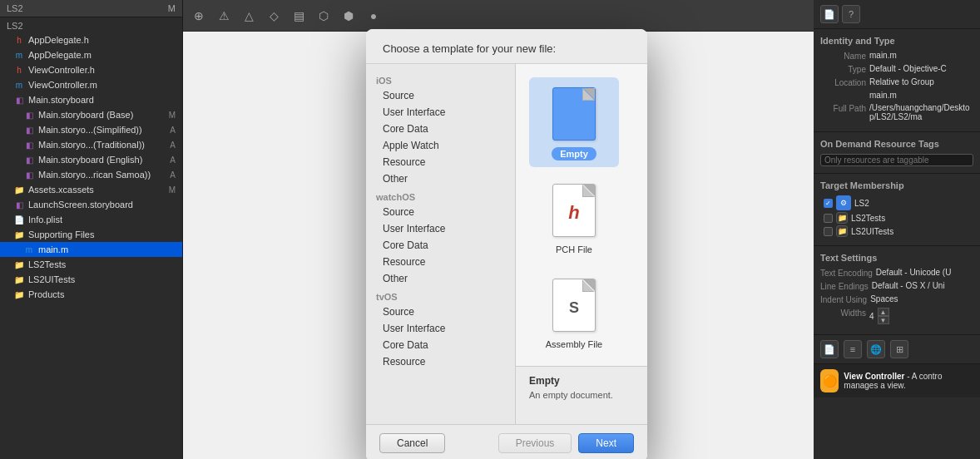  What do you see at coordinates (908, 286) in the screenshot?
I see `lineendings-value: Default - OS X / Uni` at bounding box center [908, 286].